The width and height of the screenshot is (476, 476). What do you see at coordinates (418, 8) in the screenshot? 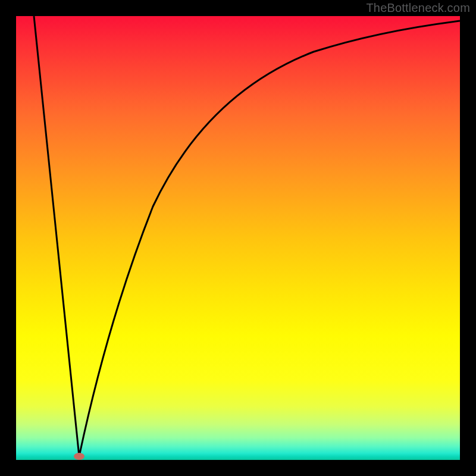
I see `watermark-text: TheBottleneck.com` at bounding box center [418, 8].